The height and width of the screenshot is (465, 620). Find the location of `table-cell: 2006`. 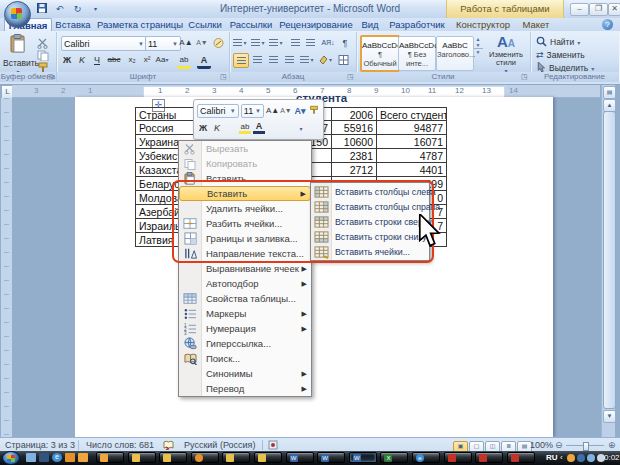

table-cell: 2006 is located at coordinates (354, 114).